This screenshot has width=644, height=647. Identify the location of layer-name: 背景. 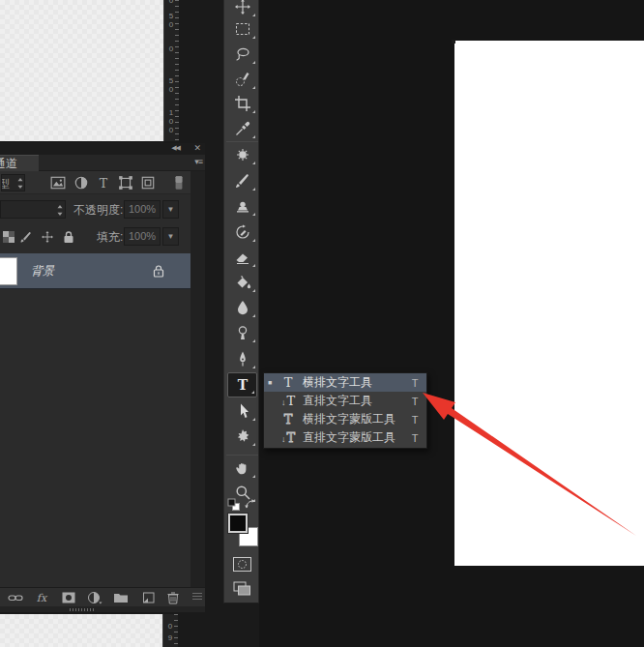
(43, 271).